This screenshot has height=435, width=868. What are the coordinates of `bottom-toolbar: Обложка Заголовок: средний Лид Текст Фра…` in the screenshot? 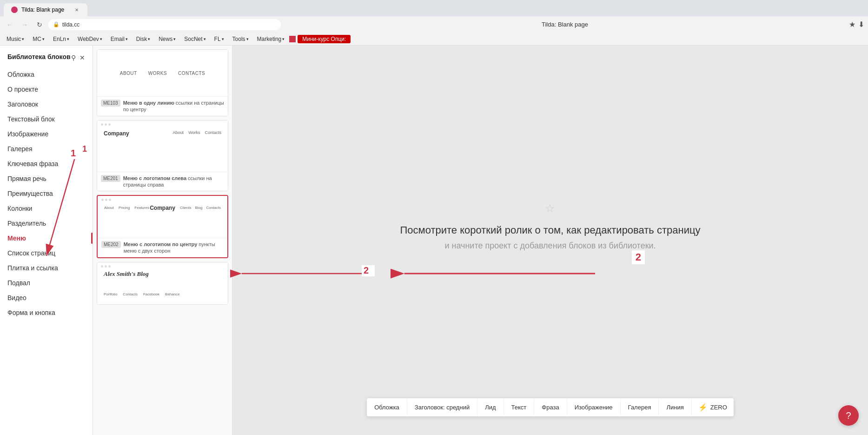 It's located at (550, 408).